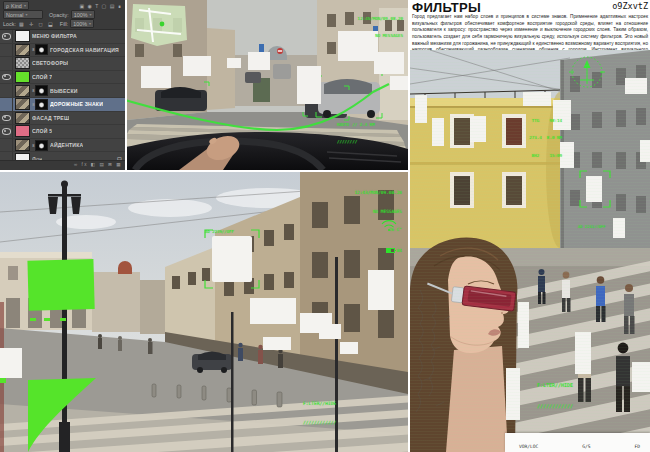 The width and height of the screenshot is (650, 452). I want to click on layers-panel-header: ρ Kind ▾ ▣ ◉ T ▢ ▤ ∎ Normal ▾ Opacity: 1…, so click(62, 15).